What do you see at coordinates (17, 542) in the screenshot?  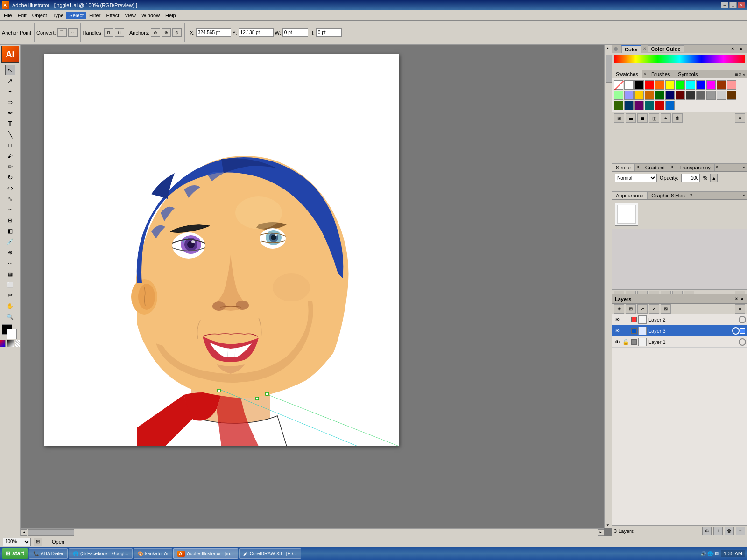 I see `zoom-select: 25% 50% 75% 100% 150% 200%` at bounding box center [17, 542].